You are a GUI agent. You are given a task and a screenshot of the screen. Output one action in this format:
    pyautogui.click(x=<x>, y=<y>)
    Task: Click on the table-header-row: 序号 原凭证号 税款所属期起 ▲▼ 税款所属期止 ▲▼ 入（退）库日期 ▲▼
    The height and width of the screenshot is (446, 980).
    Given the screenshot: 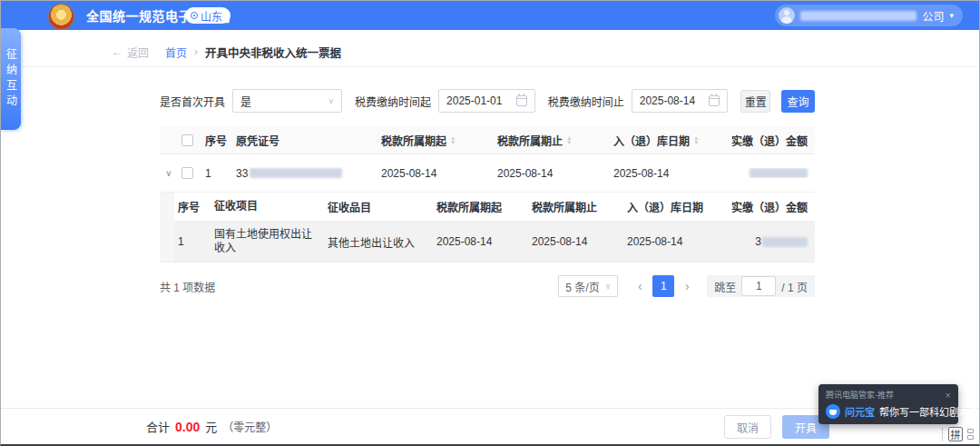 What is the action you would take?
    pyautogui.click(x=487, y=140)
    